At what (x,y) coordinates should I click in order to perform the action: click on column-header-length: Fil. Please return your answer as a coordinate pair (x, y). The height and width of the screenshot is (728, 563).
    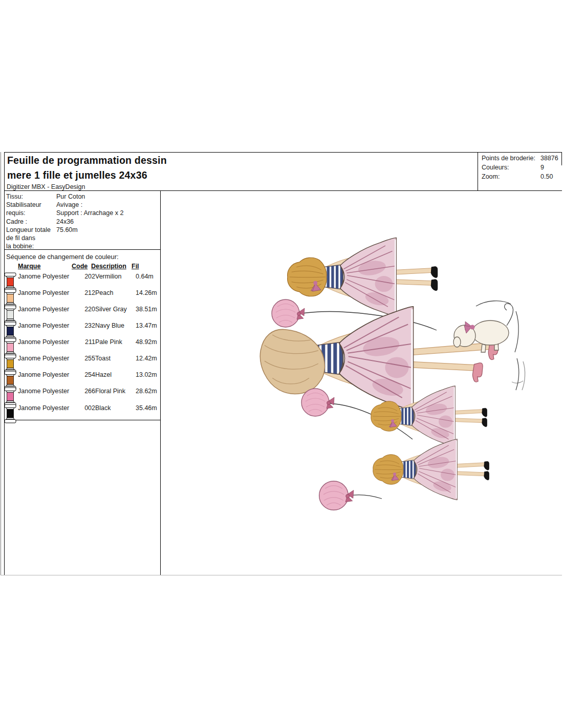
    Looking at the image, I should click on (135, 266).